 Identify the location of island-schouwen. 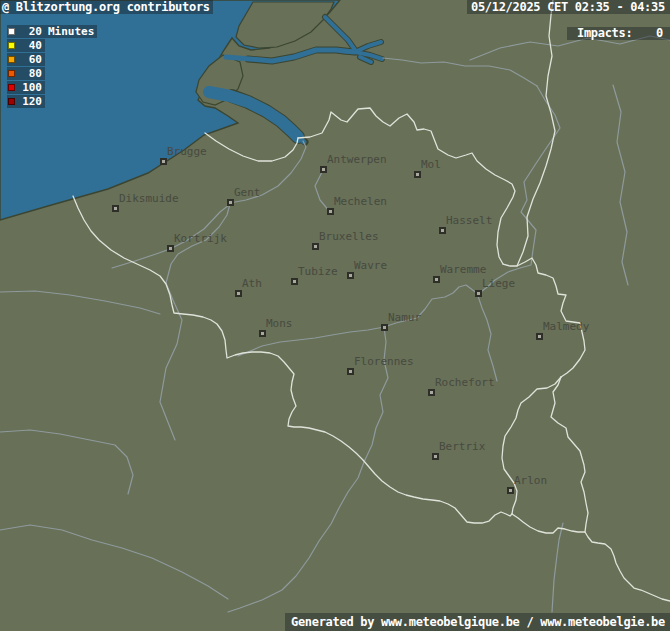
(285, 25).